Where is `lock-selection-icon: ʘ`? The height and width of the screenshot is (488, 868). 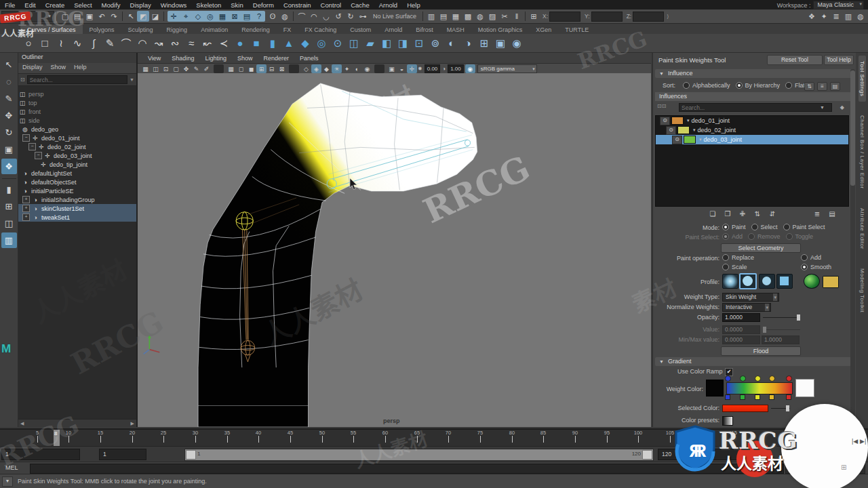 lock-selection-icon: ʘ is located at coordinates (273, 16).